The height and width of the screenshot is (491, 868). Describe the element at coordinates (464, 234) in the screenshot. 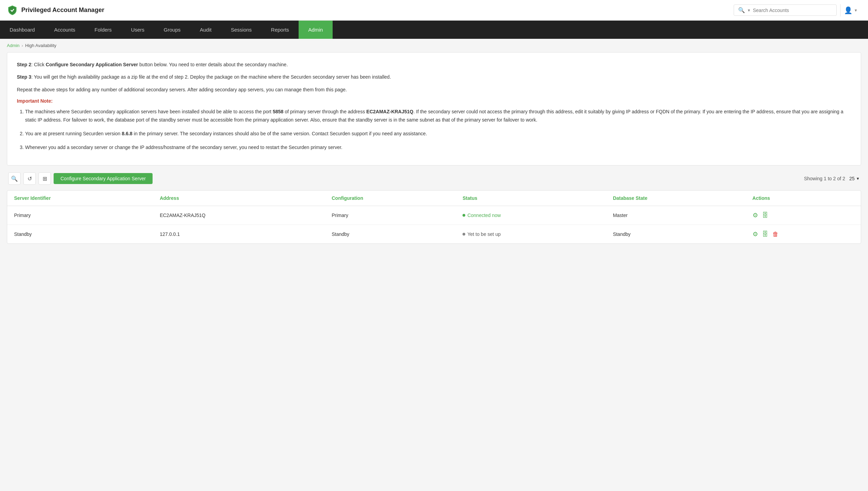

I see `status-dot-gray` at that location.